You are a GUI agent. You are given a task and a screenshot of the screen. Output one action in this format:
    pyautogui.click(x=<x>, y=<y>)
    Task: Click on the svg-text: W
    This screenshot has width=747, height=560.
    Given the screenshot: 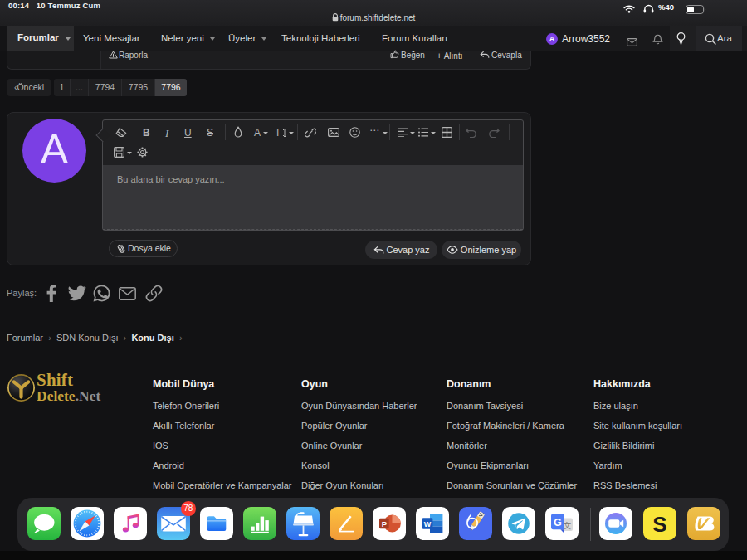 What is the action you would take?
    pyautogui.click(x=428, y=524)
    